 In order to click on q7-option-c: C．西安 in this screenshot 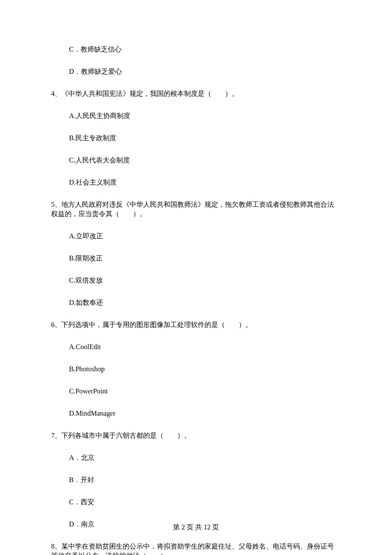, I will do `click(205, 502)`.